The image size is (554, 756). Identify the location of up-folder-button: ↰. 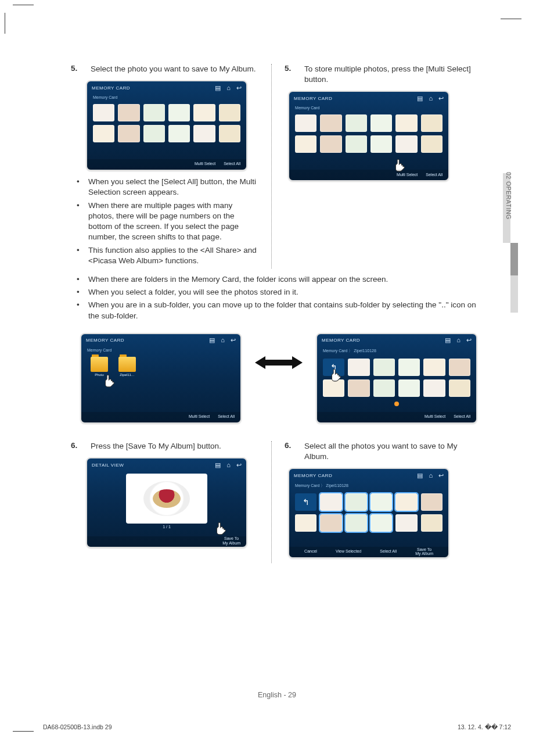
(305, 502).